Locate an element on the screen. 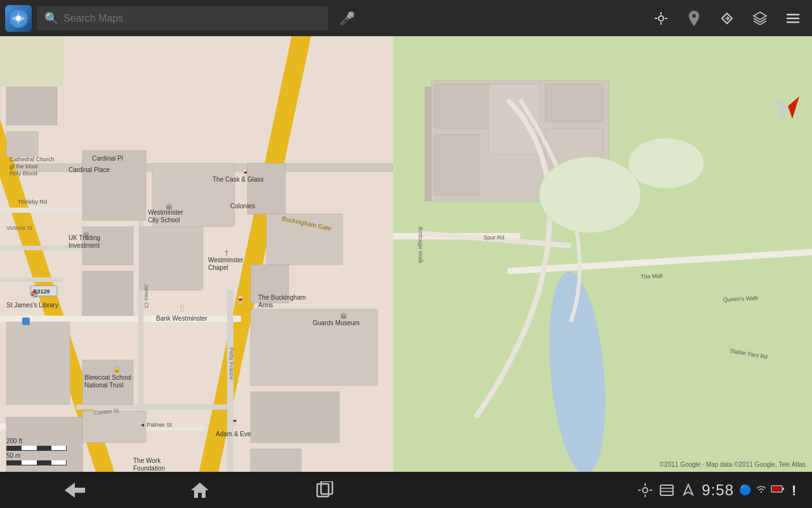 Image resolution: width=812 pixels, height=508 pixels. svg-text: City School is located at coordinates (164, 220).